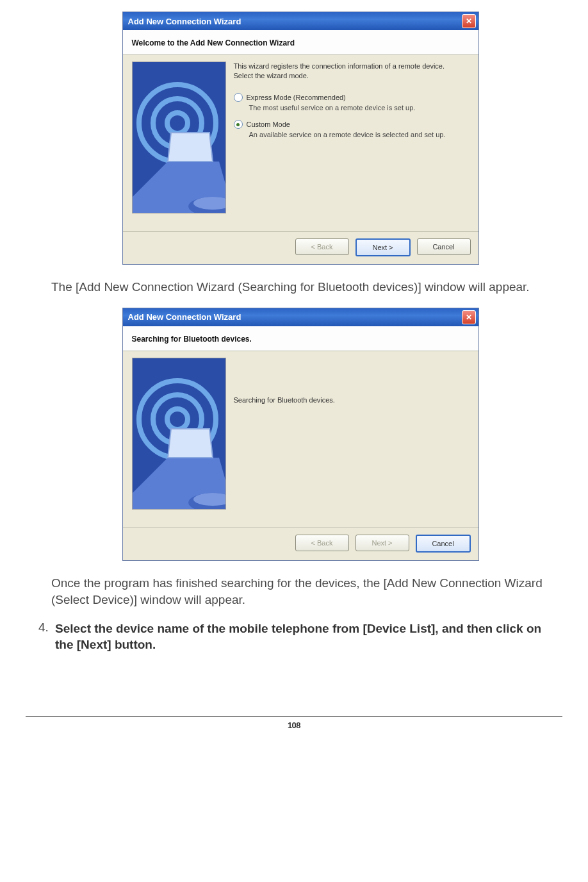 This screenshot has height=882, width=588. What do you see at coordinates (214, 43) in the screenshot?
I see `banner-title: Welcome to the Add New Connection Wizard` at bounding box center [214, 43].